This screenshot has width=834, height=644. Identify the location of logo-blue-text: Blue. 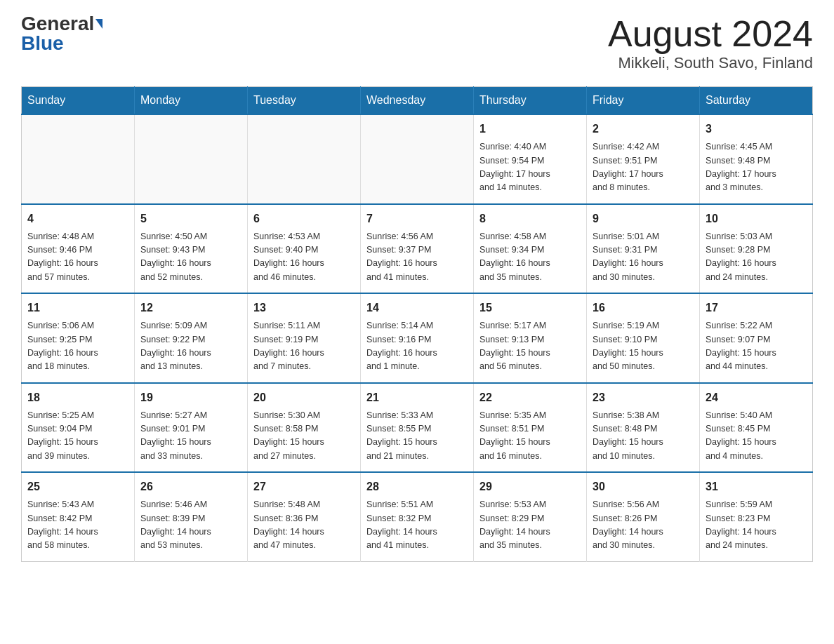
(42, 43).